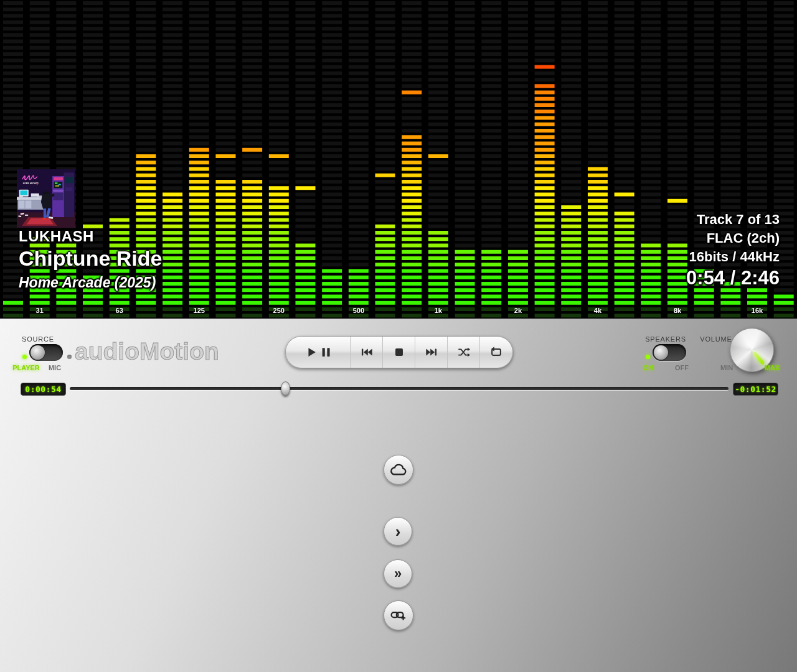 The height and width of the screenshot is (672, 797). I want to click on source-player-led, so click(25, 357).